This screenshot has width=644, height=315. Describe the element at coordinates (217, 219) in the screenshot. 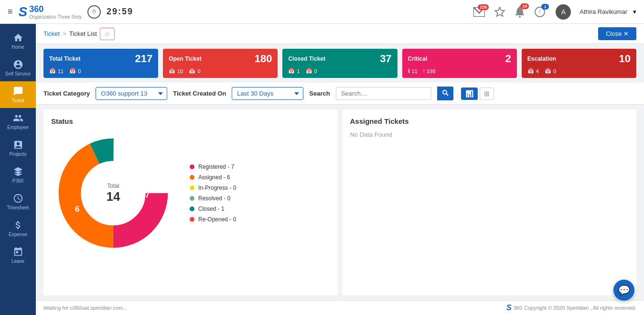

I see `legend-label-reopened: Re-Opened - 0` at that location.